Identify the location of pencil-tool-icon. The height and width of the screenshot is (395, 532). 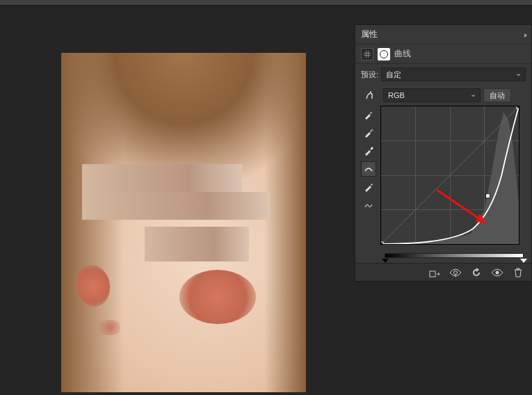
(369, 187).